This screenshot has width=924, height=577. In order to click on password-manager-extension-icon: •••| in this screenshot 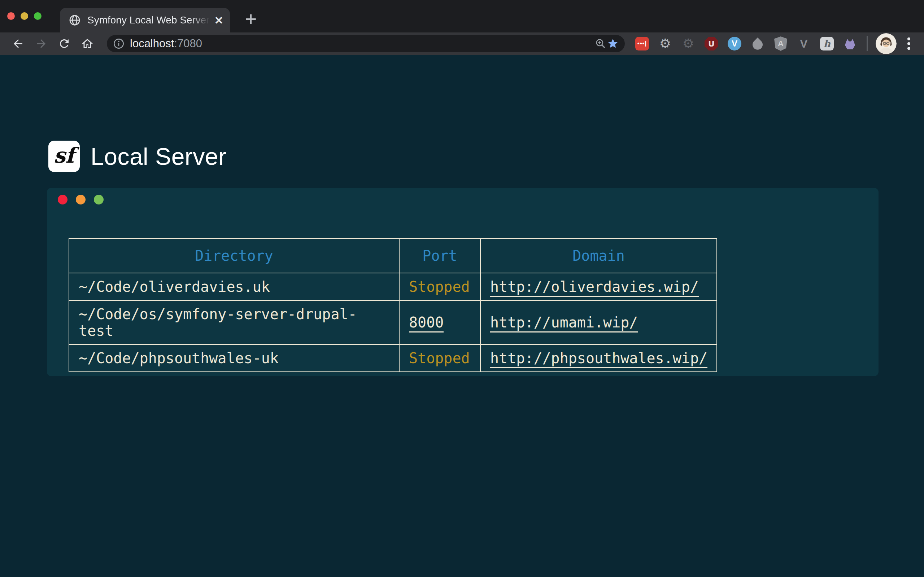, I will do `click(642, 44)`.